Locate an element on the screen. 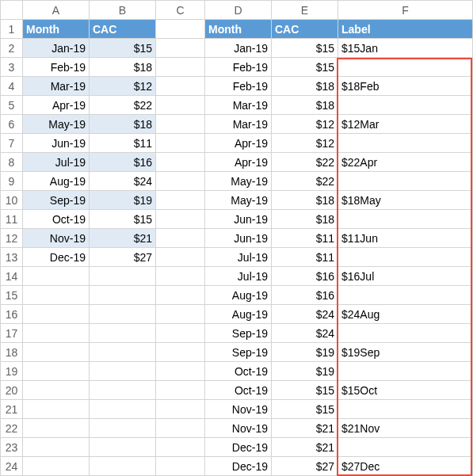 Image resolution: width=473 pixels, height=476 pixels. cell-B20 is located at coordinates (123, 390).